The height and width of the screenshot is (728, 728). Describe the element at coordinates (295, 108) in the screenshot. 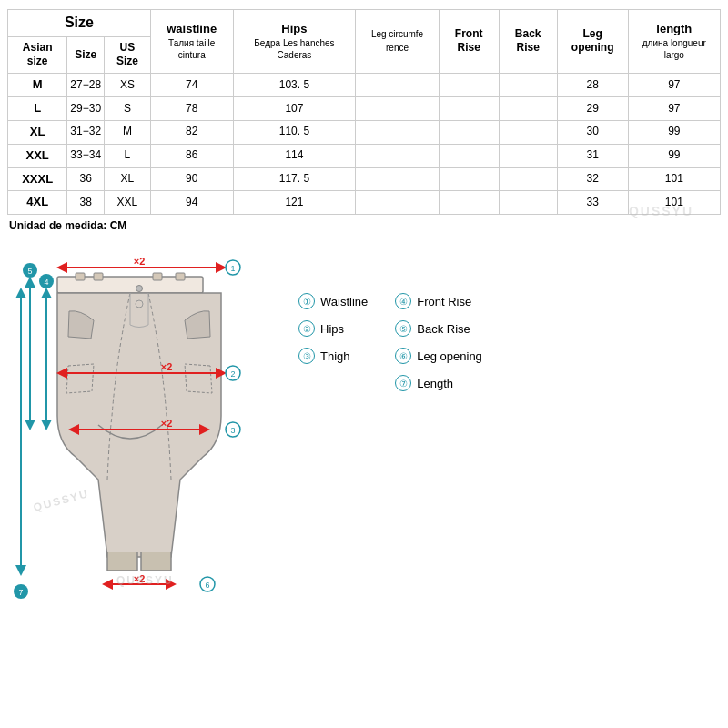

I see `hips-cell: 107` at that location.